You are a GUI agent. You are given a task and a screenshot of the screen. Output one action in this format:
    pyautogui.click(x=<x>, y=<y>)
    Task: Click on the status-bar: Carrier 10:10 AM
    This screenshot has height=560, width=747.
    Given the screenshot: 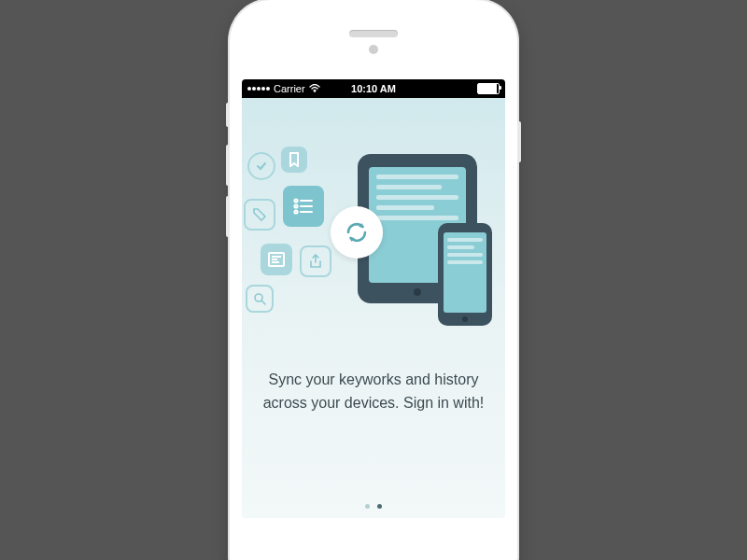 What is the action you would take?
    pyautogui.click(x=374, y=89)
    